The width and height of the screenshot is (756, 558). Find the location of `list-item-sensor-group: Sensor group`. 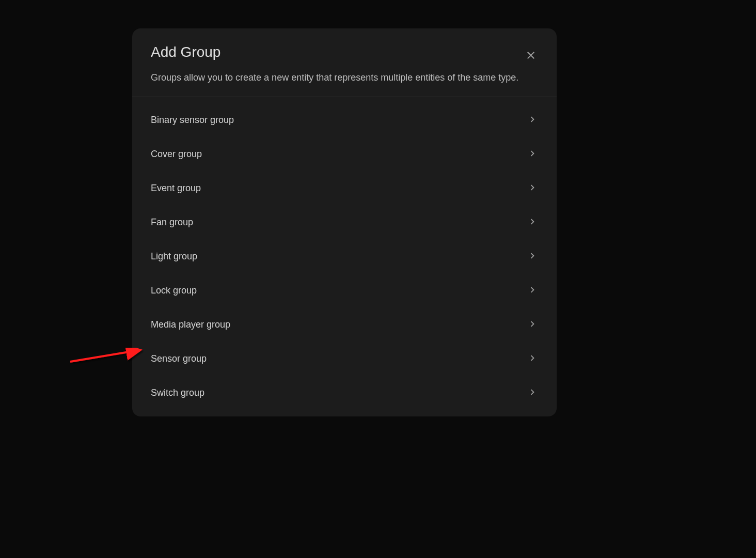

list-item-sensor-group: Sensor group is located at coordinates (344, 359).